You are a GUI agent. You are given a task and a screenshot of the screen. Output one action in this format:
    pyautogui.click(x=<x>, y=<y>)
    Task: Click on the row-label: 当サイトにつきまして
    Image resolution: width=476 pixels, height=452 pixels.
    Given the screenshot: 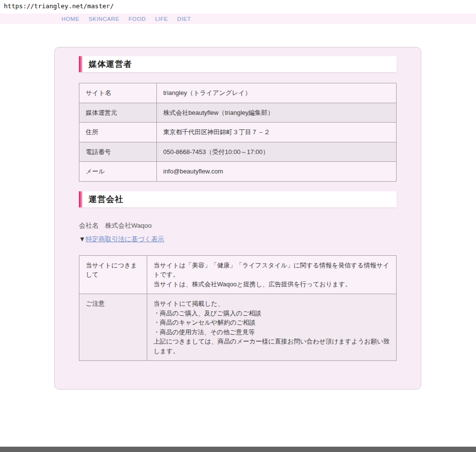 What is the action you would take?
    pyautogui.click(x=113, y=275)
    